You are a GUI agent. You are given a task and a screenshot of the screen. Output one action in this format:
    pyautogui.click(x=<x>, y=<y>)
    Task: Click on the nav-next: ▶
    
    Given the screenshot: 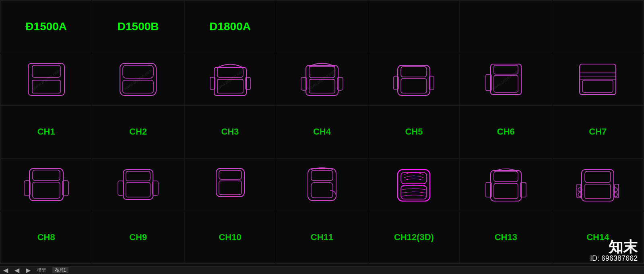 What is the action you would take?
    pyautogui.click(x=28, y=270)
    